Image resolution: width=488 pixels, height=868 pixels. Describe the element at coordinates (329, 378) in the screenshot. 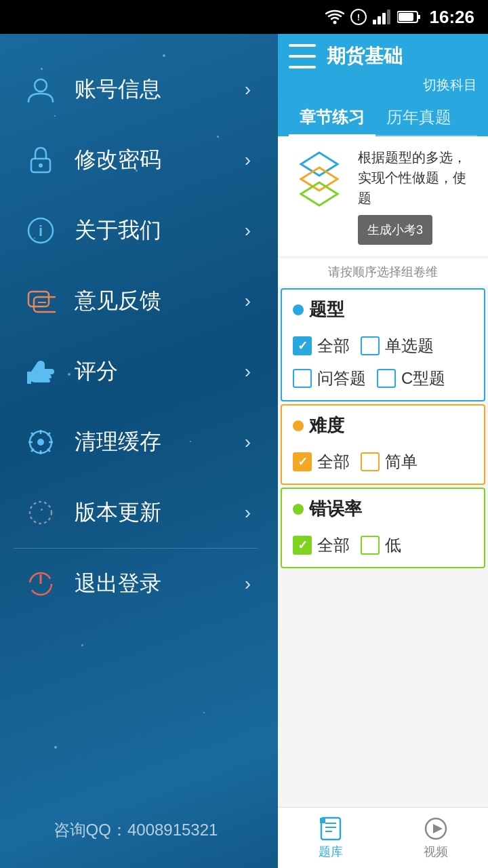

I see `checkbox-answer: 问答题` at that location.